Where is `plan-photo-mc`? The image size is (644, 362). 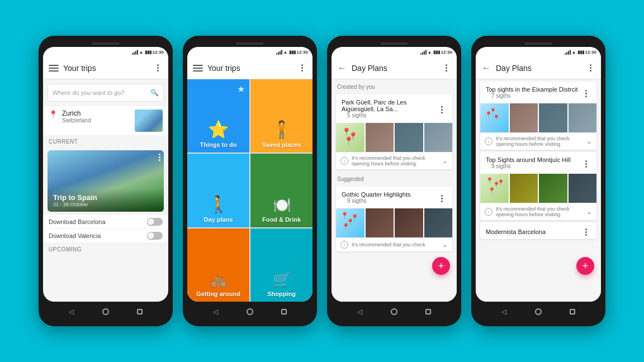
plan-photo-mc is located at coordinates (583, 188).